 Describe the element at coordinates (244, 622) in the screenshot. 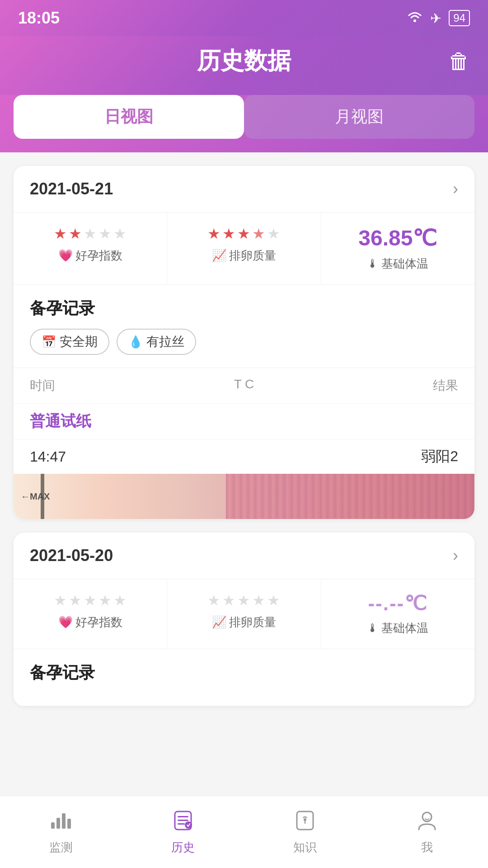

I see `stat-label-ovulation-2: 📈 排卵质量` at that location.